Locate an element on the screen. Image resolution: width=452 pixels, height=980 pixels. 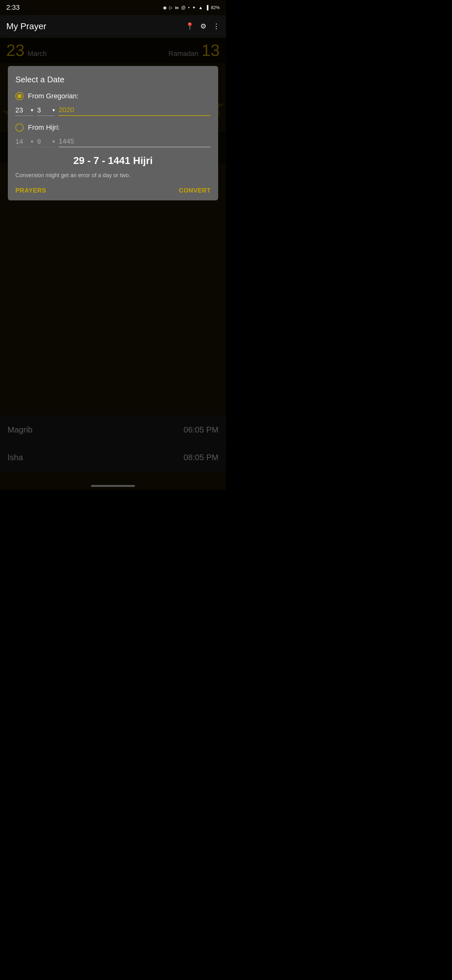
hijri-result: 29 - 7 - 1441 Hijri is located at coordinates (113, 161).